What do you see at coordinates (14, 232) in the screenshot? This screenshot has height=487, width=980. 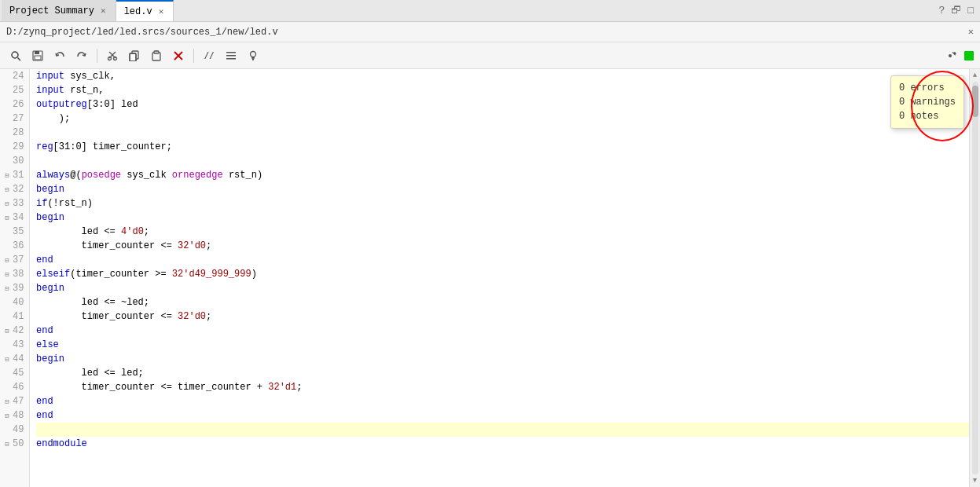 I see `line-number-row: 35` at bounding box center [14, 232].